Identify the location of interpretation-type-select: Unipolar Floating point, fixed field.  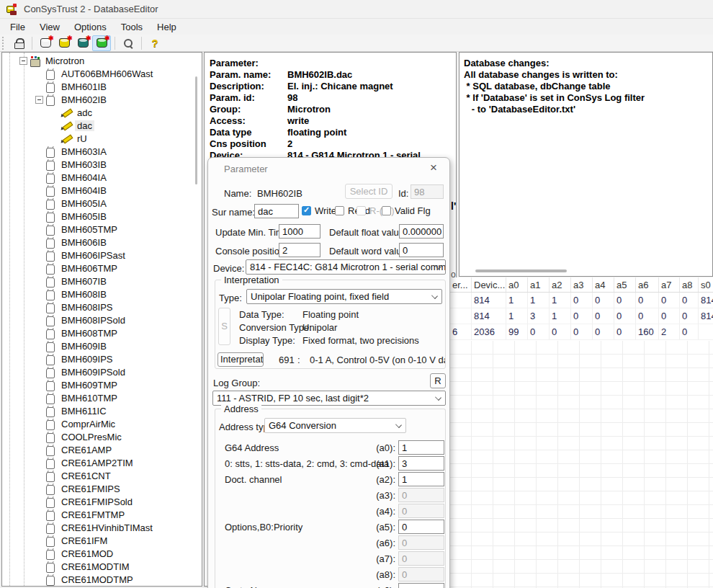
(344, 297).